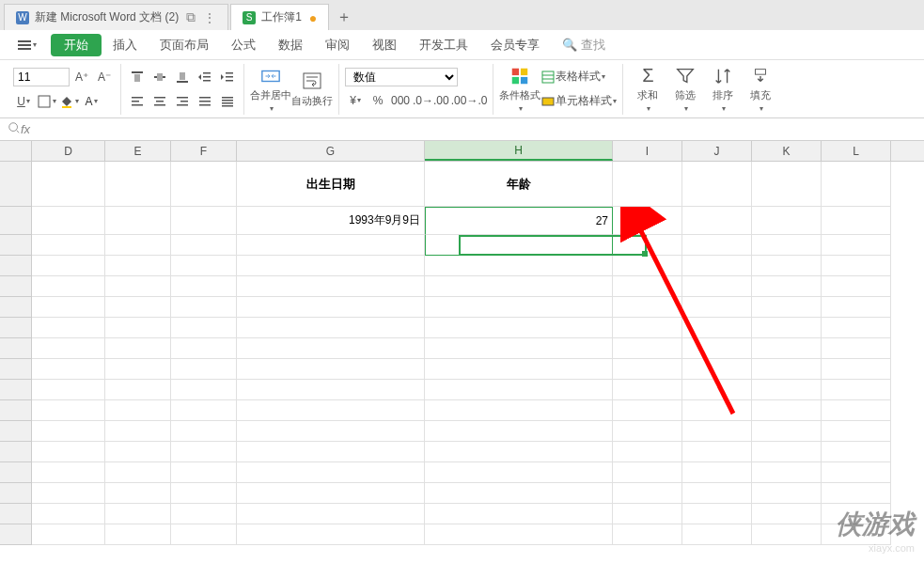 This screenshot has width=924, height=563. What do you see at coordinates (204, 150) in the screenshot?
I see `column-header-F: F` at bounding box center [204, 150].